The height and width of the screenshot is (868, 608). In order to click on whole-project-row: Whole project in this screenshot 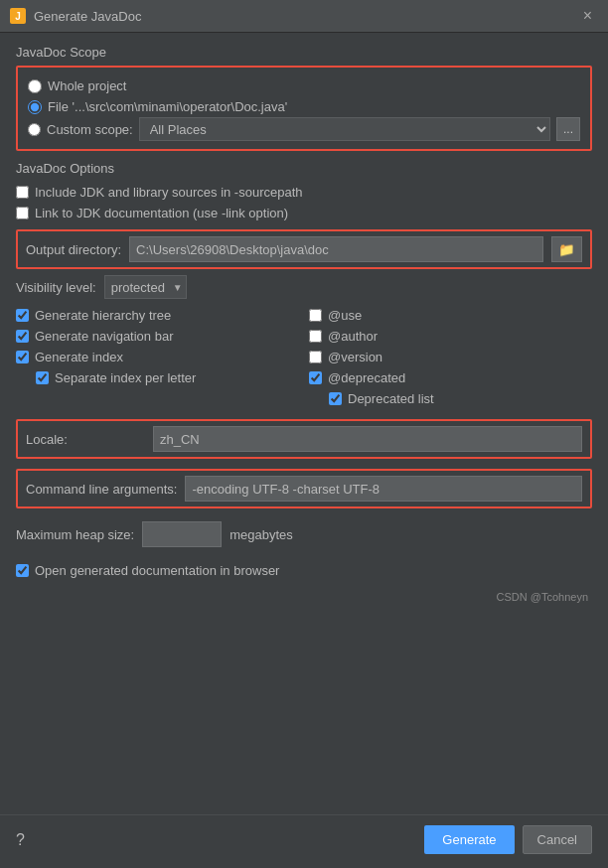, I will do `click(304, 85)`.